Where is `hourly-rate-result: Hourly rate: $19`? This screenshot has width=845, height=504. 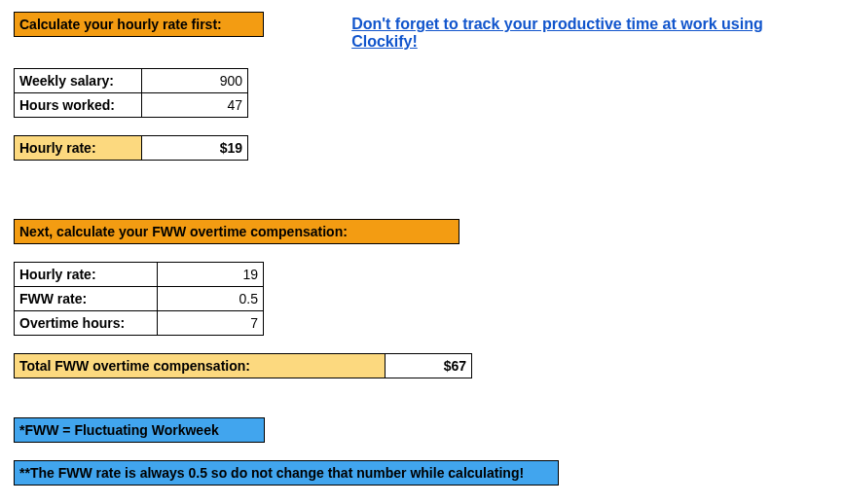 hourly-rate-result: Hourly rate: $19 is located at coordinates (130, 148).